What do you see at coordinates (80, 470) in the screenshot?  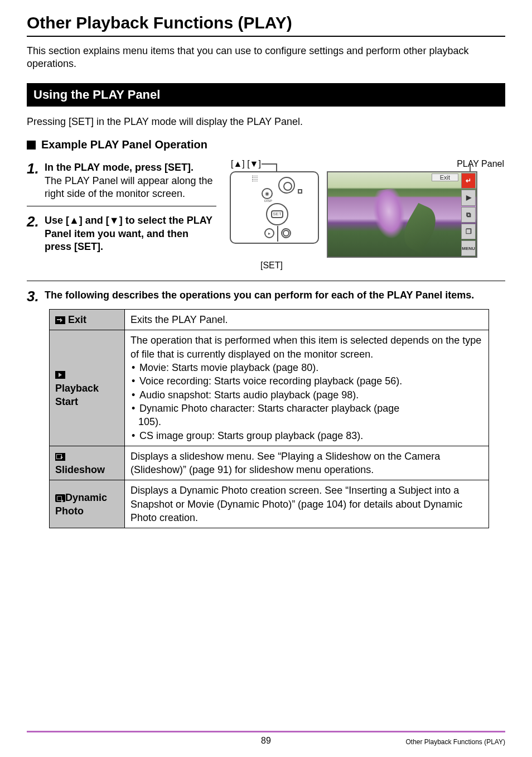 I see `slideshow-label: Slideshow` at bounding box center [80, 470].